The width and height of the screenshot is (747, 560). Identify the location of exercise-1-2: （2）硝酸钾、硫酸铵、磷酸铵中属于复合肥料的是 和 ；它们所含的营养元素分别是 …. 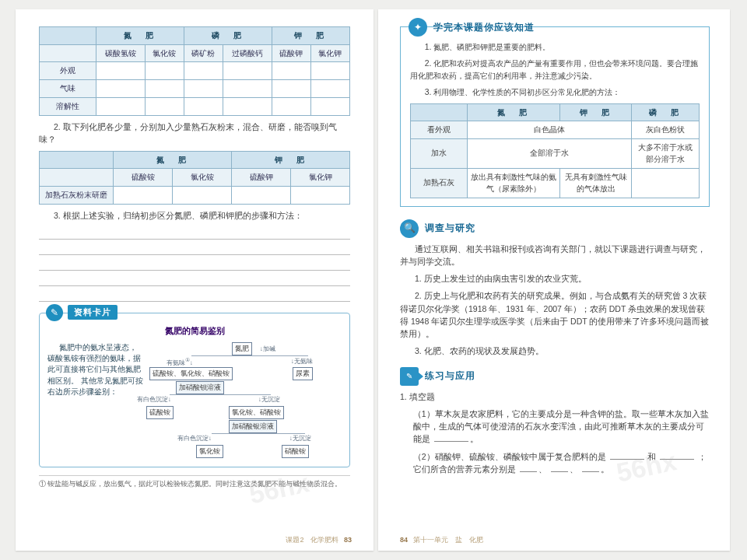
(562, 464).